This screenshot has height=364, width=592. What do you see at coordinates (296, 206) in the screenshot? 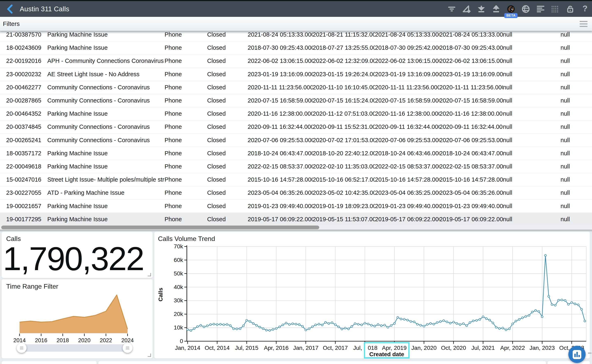
I see `table-row: 19-00021657Parking Machine IssuePhoneClo…` at bounding box center [296, 206].